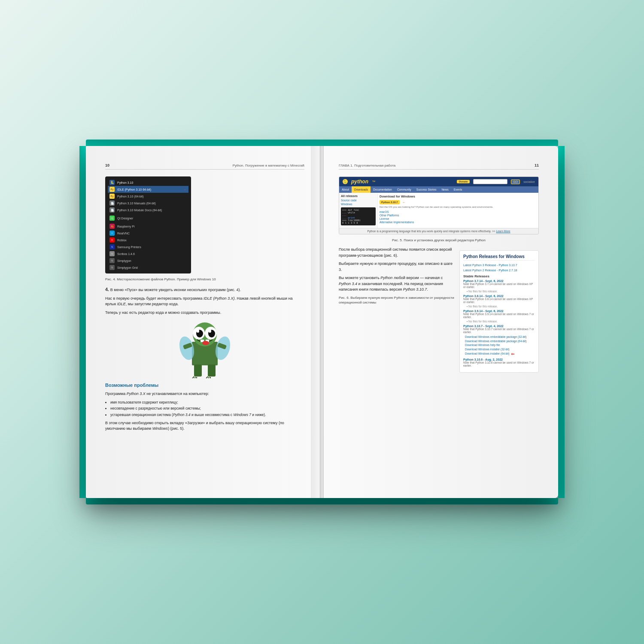 The image size is (644, 644). I want to click on release-3914-note: Note that Python 3.9.14 cannot be used o…, so click(499, 316).